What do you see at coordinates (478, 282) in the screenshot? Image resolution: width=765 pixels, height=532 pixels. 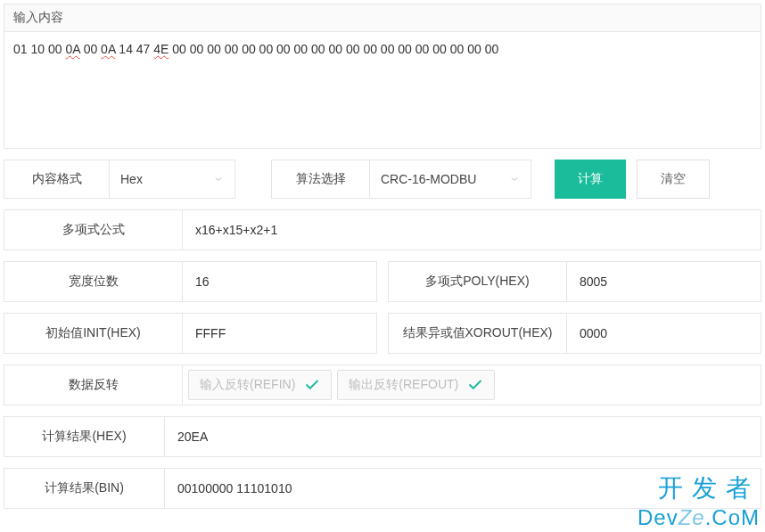 I see `poly-hex-label: 多项式POLY(HEX)` at bounding box center [478, 282].